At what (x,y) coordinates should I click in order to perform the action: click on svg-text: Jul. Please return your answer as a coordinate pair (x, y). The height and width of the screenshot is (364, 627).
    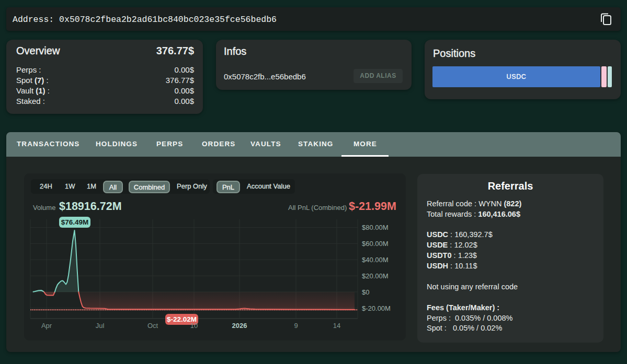
    Looking at the image, I should click on (100, 326).